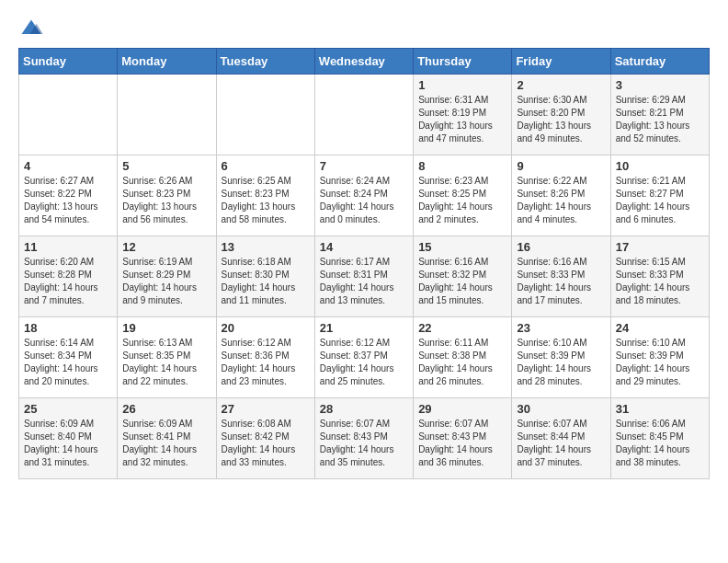  Describe the element at coordinates (561, 358) in the screenshot. I see `calendar-cell: 23Sunrise: 6:10 AMSunset: 8:39 PMDayligh…` at that location.